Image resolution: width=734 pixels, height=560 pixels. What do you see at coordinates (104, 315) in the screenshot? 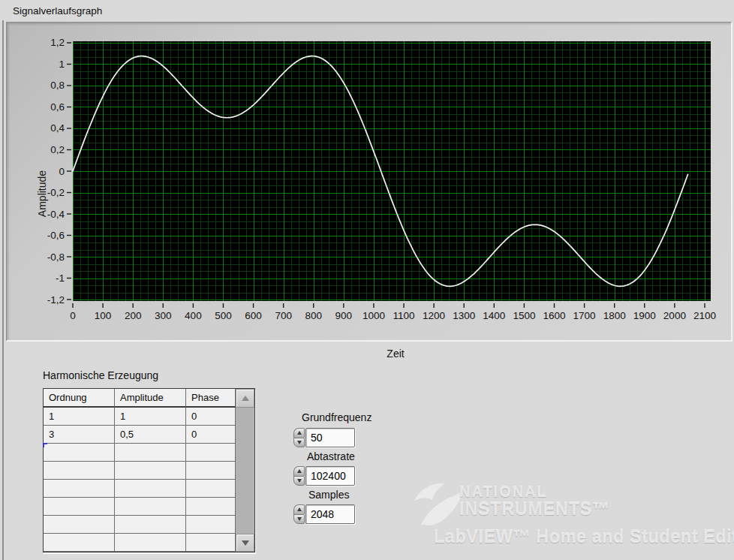
I see `x-tick-label: 100` at bounding box center [104, 315].